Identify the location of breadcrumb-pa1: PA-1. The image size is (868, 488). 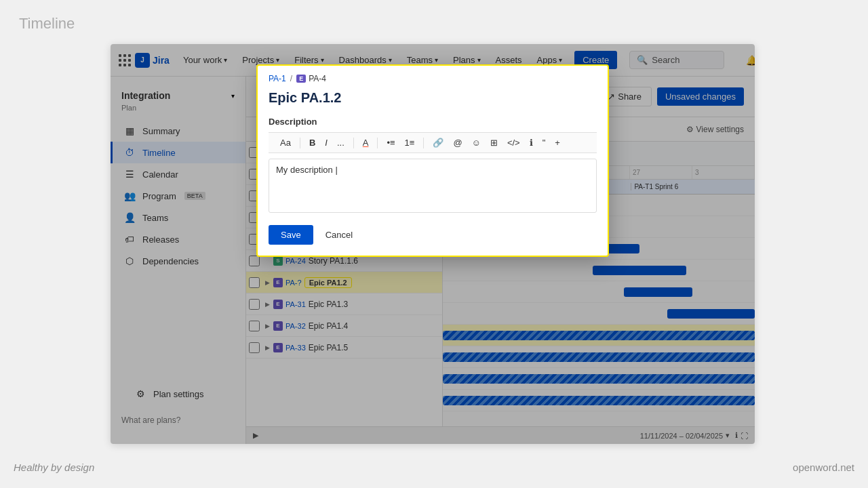
(277, 79).